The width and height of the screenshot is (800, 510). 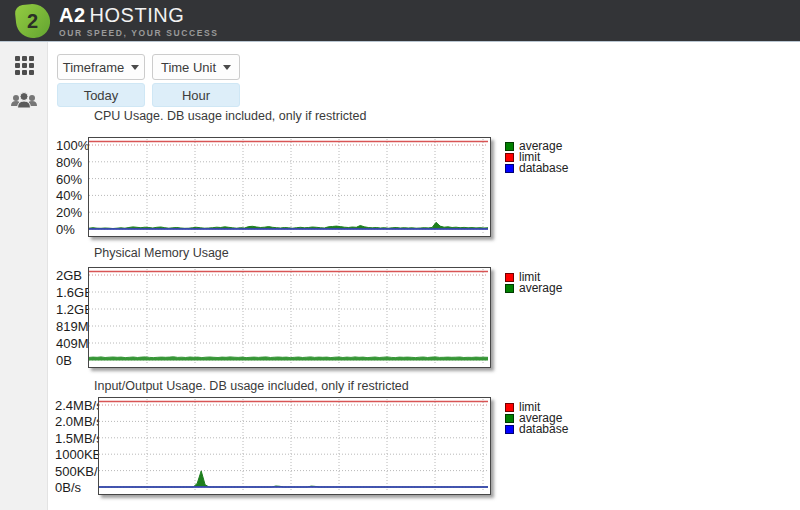 I want to click on timeframe-dropdown-label: Timeframe, so click(x=94, y=68).